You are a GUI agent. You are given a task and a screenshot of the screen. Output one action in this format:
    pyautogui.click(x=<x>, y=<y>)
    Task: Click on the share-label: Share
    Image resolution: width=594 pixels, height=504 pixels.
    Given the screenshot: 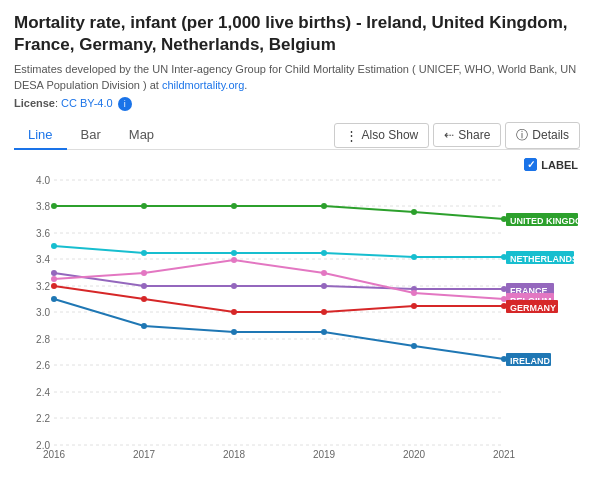 What is the action you would take?
    pyautogui.click(x=474, y=135)
    